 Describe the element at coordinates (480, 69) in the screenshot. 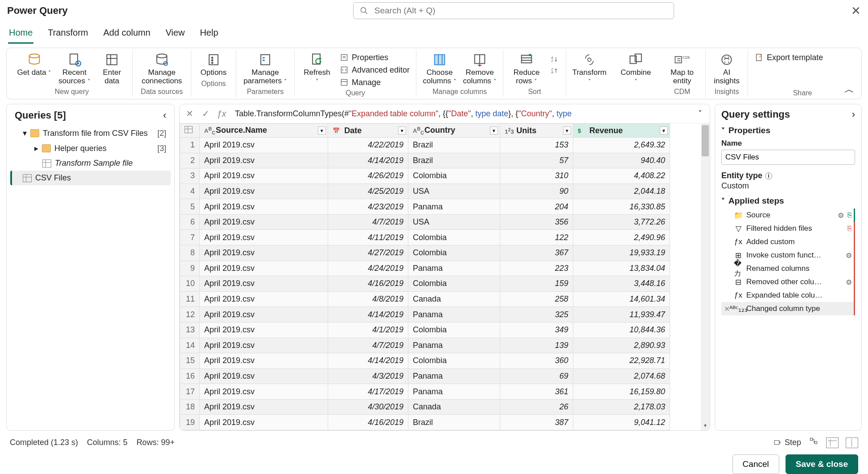

I see `remove-columns-button: Remove columns` at that location.